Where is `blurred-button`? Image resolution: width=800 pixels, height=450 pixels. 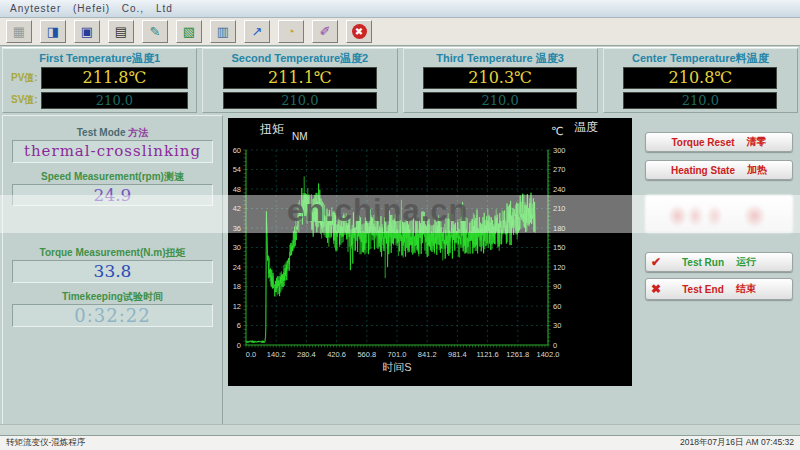 blurred-button is located at coordinates (719, 214).